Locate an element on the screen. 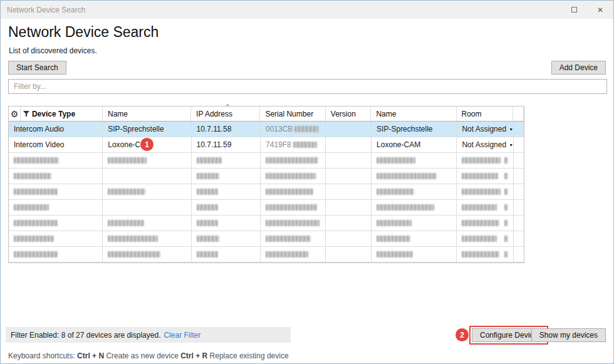  table-settings-cell: ⚙ is located at coordinates (15, 114).